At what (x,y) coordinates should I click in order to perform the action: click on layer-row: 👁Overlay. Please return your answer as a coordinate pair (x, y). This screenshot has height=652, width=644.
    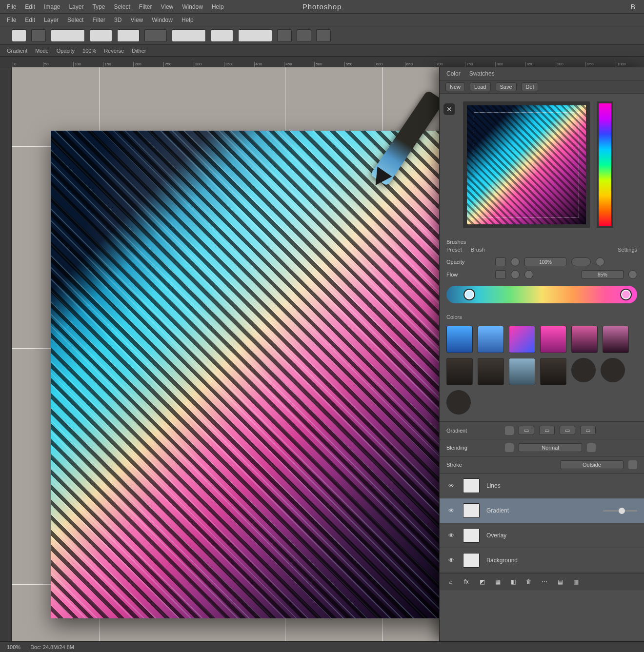
    Looking at the image, I should click on (542, 535).